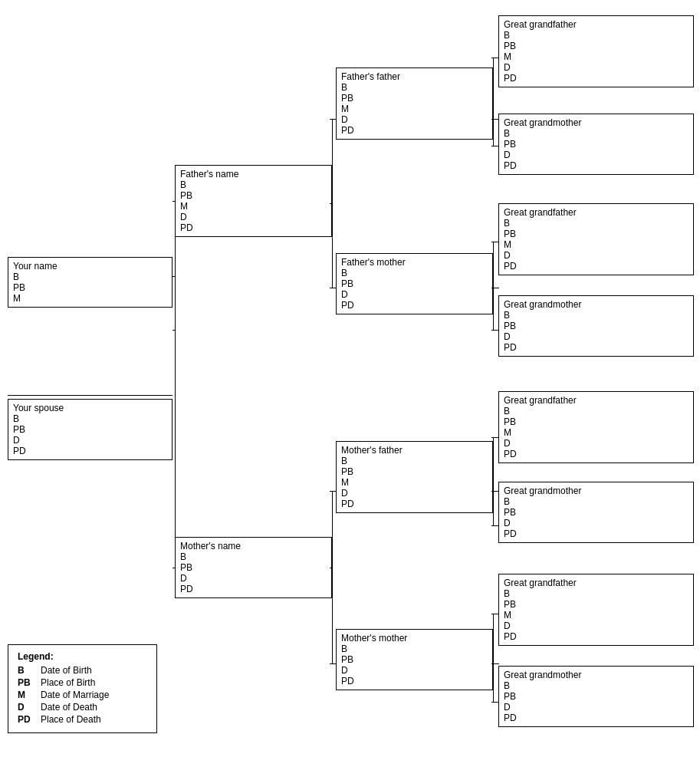 The height and width of the screenshot is (767, 700). What do you see at coordinates (83, 689) in the screenshot?
I see `legend-box: Legend: B Date of Birth PB Place of Birt…` at bounding box center [83, 689].